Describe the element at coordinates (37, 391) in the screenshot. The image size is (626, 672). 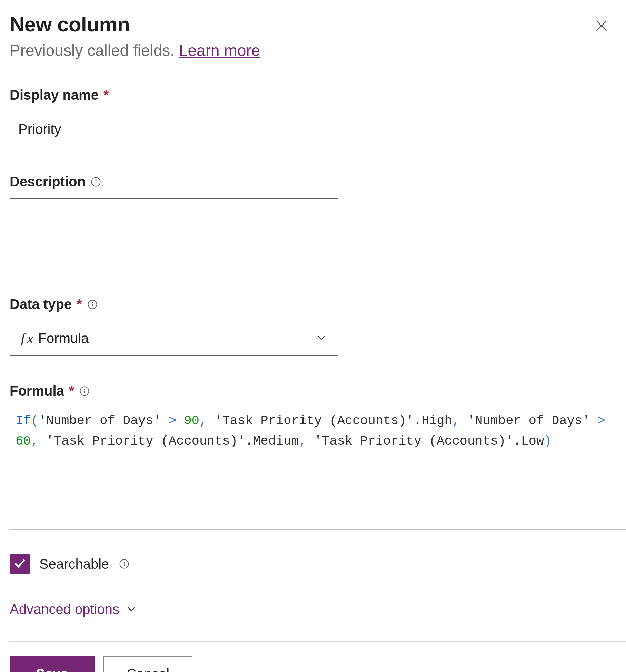
I see `formula-label-text: Formula` at that location.